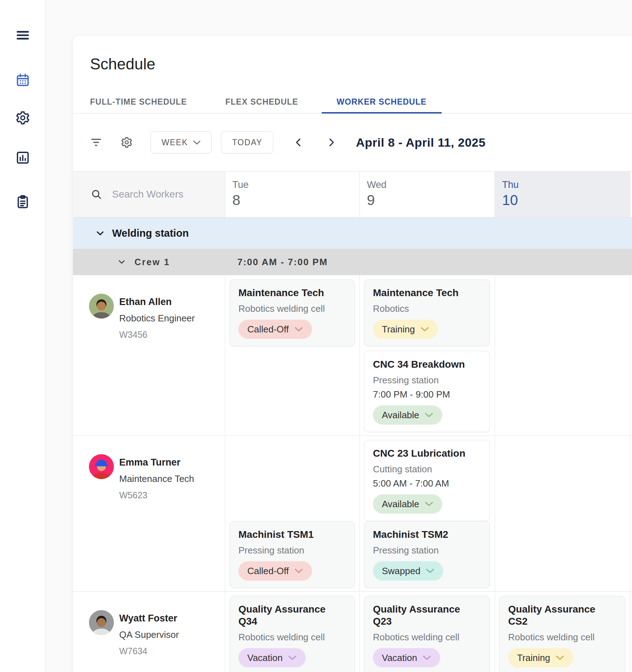 This screenshot has height=672, width=632. Describe the element at coordinates (292, 634) in the screenshot. I see `shift-card-quality-assurance-q34: Quality Assurance Q34Robotics welding ce…` at that location.